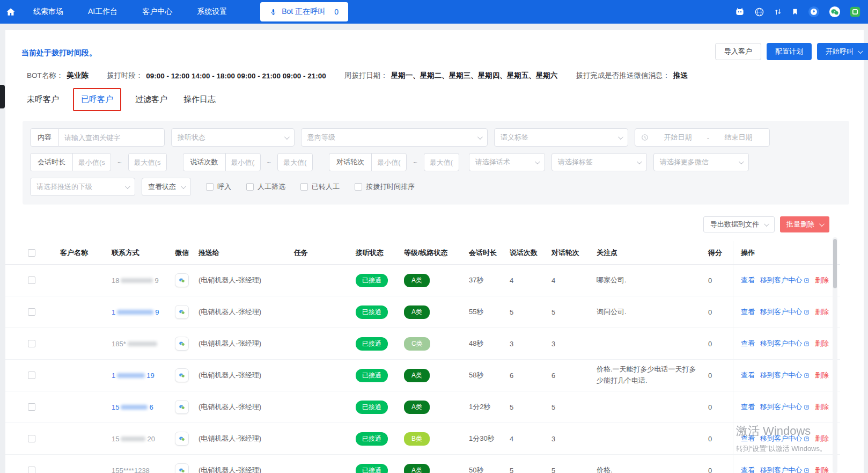 The image size is (868, 473). Describe the element at coordinates (389, 162) in the screenshot. I see `rounds-min-input` at that location.